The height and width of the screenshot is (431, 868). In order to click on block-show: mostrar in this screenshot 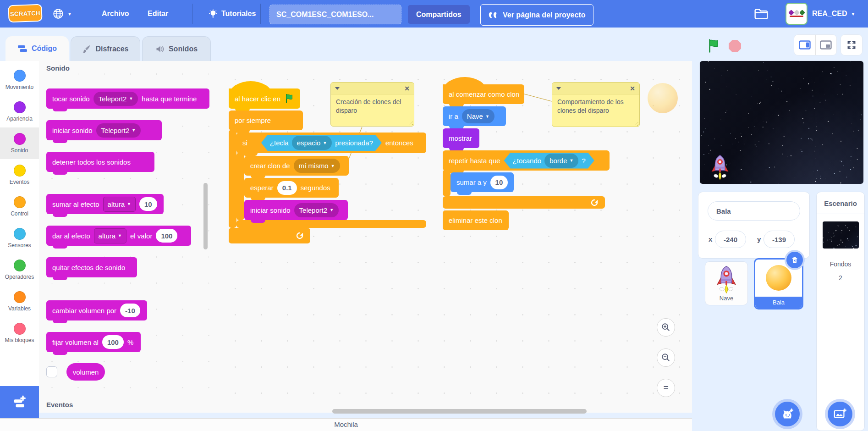, I will do `click(461, 138)`.